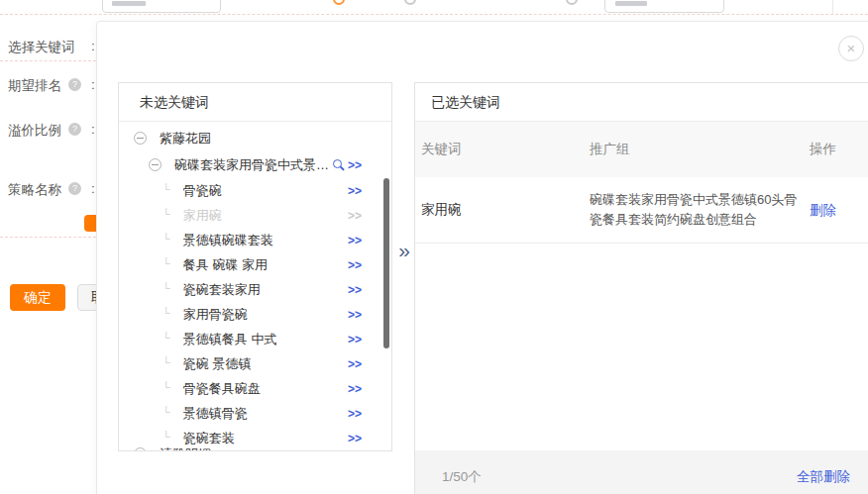 The image size is (868, 494). What do you see at coordinates (48, 47) in the screenshot?
I see `field-row-select-keywords: 选择关键词 :` at bounding box center [48, 47].